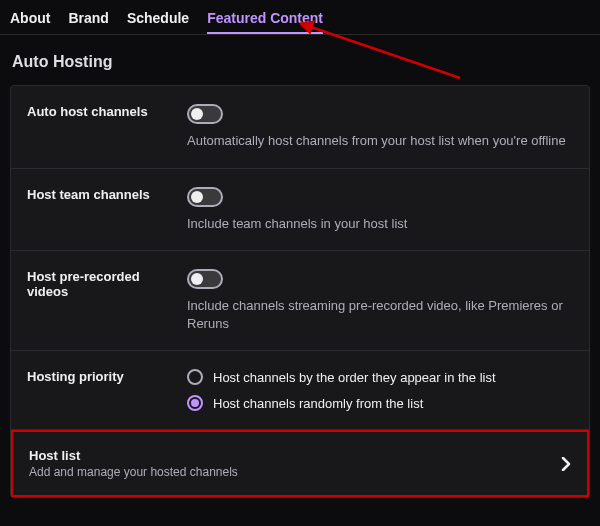 This screenshot has width=600, height=526. What do you see at coordinates (205, 279) in the screenshot?
I see `toggle-host-pre-recorded` at bounding box center [205, 279].